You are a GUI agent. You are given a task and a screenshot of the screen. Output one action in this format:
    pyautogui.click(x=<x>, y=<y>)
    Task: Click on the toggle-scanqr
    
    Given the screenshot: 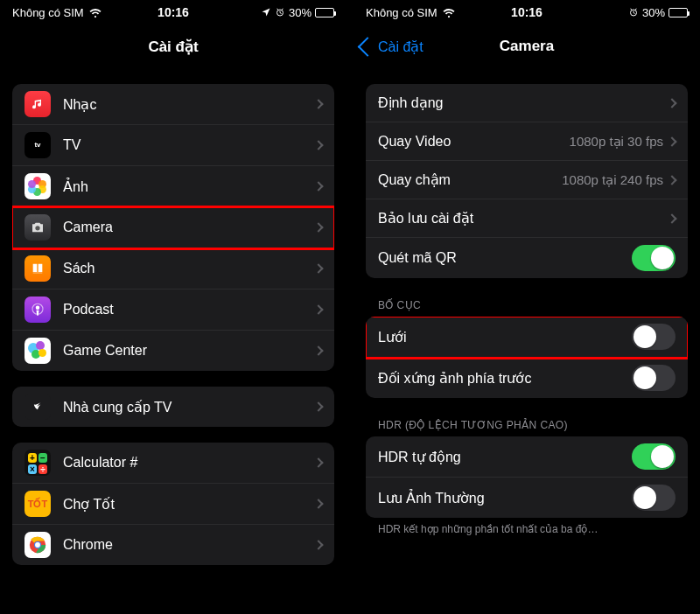 What is the action you would take?
    pyautogui.click(x=654, y=258)
    